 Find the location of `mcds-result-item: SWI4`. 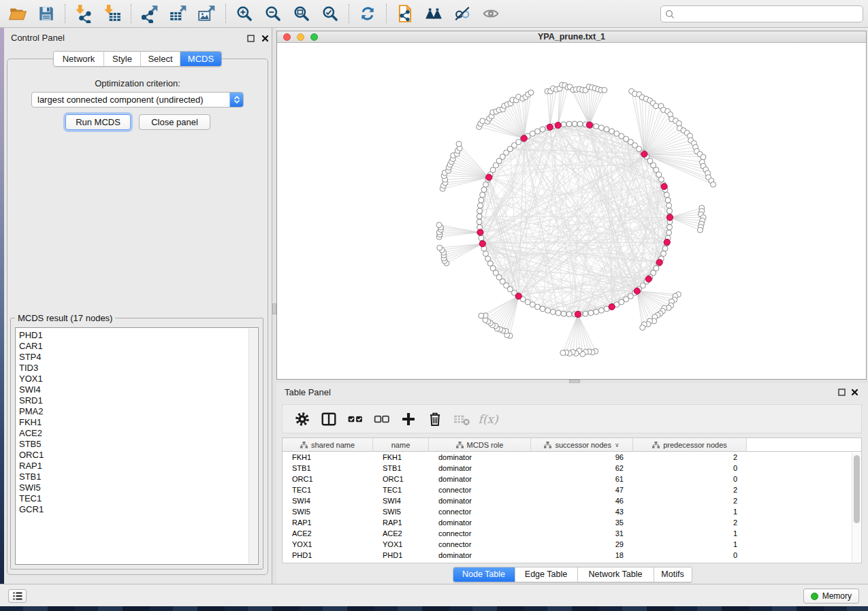

mcds-result-item: SWI4 is located at coordinates (132, 390).